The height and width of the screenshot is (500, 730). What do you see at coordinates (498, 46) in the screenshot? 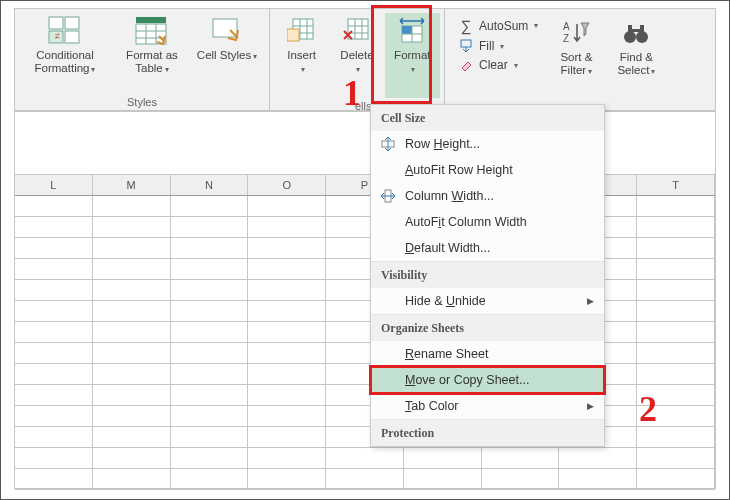
I see `fill-button: Fill ▾` at bounding box center [498, 46].